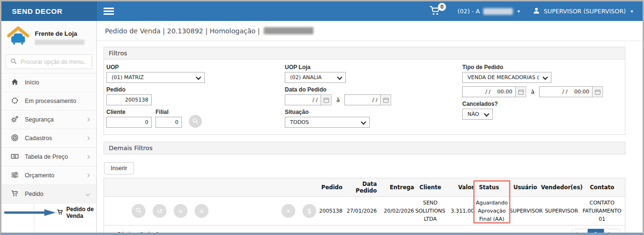 The image size is (644, 235). Describe the element at coordinates (602, 211) in the screenshot. I see `cell-contato: CONTATO FATURAMENTO 01` at that location.